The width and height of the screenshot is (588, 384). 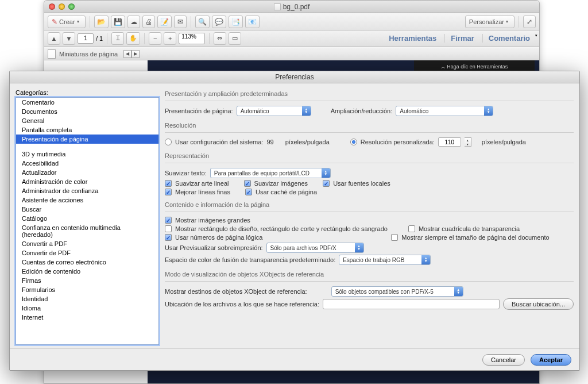 What do you see at coordinates (87, 317) in the screenshot?
I see `category-item: Internet` at bounding box center [87, 317].